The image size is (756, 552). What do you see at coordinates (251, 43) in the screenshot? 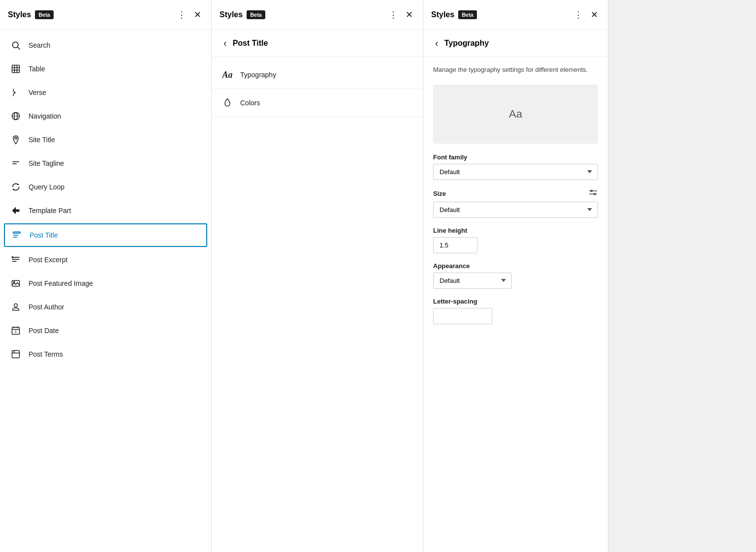
I see `panel-2-title: Post Title` at bounding box center [251, 43].